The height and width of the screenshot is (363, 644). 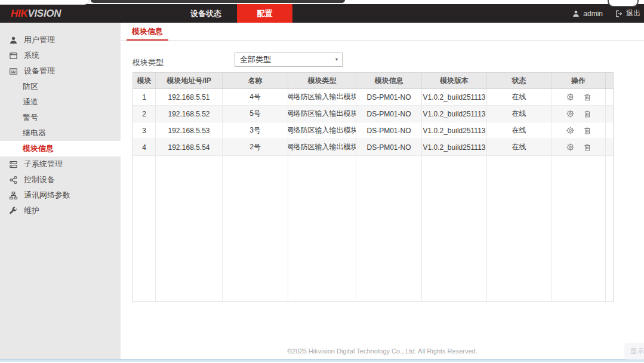 What do you see at coordinates (265, 13) in the screenshot?
I see `tab-configuration: 配置` at bounding box center [265, 13].